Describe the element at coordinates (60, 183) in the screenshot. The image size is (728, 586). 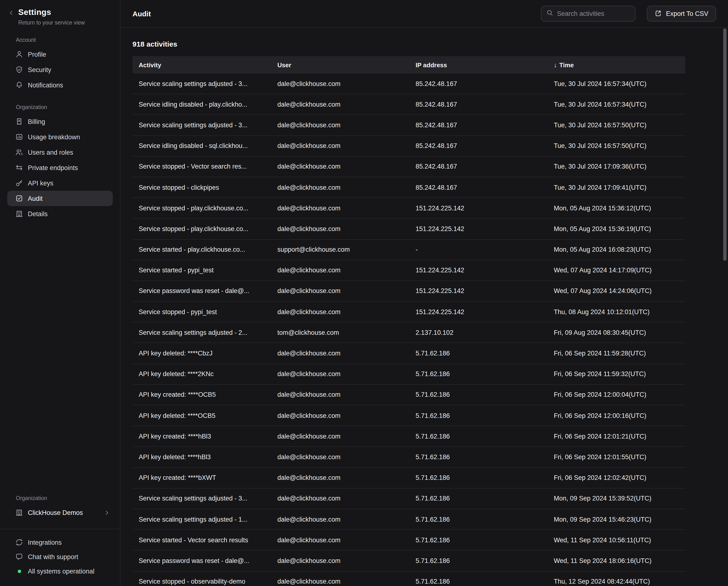
I see `sidebar-item-api-keys: API keys` at that location.